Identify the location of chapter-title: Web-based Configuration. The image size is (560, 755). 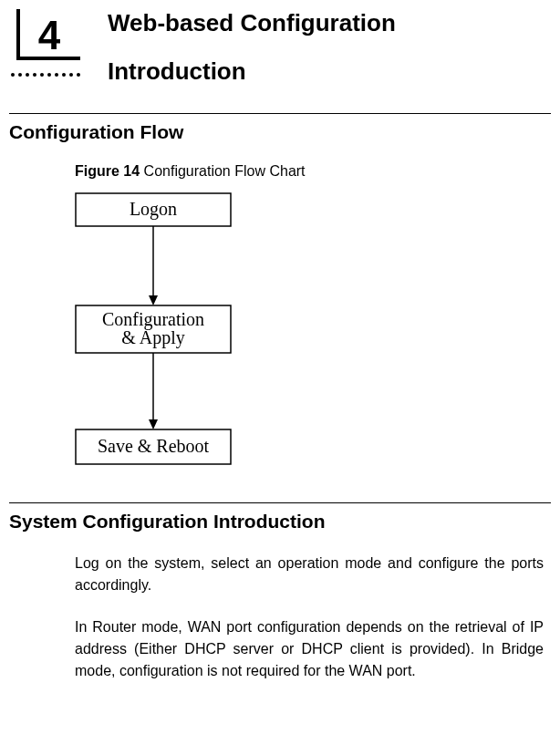
(329, 24).